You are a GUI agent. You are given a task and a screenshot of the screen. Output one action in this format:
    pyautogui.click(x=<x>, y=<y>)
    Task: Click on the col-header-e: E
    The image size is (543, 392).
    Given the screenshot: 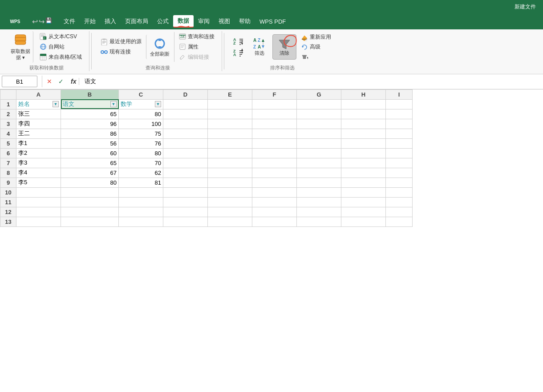 What is the action you would take?
    pyautogui.click(x=230, y=94)
    